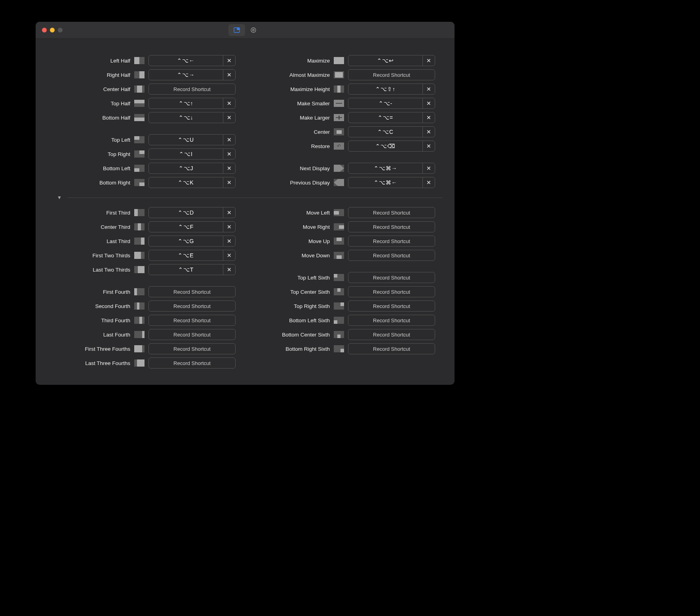 This screenshot has width=700, height=616. What do you see at coordinates (392, 118) in the screenshot?
I see `make-larger-shortcut-recorder: ⌃⌥=✕` at bounding box center [392, 118].